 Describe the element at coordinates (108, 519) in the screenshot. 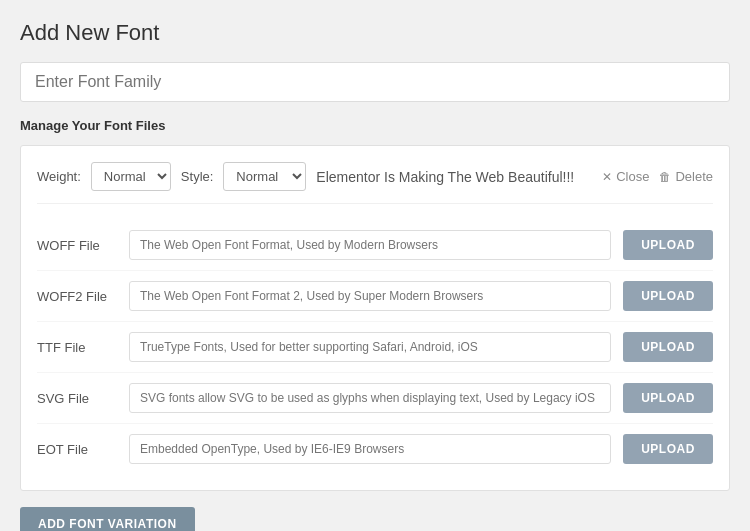

I see `add-variation-button: ADD FONT VARIATION` at that location.